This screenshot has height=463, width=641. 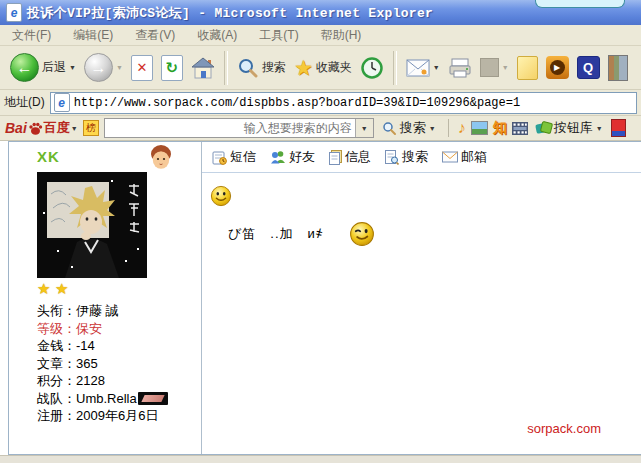 What do you see at coordinates (320, 68) in the screenshot?
I see `standard-toolbar: ← 后退 ▼ → ▼ ✕ ↻ 搜索` at bounding box center [320, 68].